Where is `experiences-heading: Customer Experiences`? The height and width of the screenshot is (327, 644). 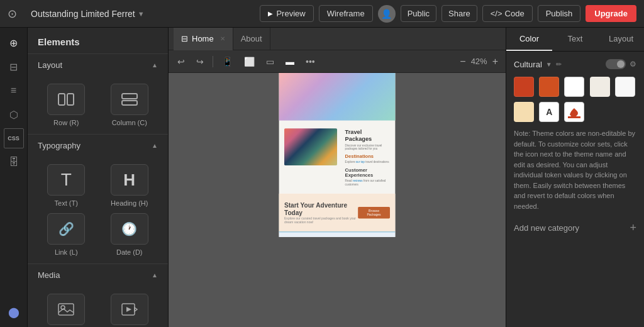 experiences-heading: Customer Experiences is located at coordinates (367, 173).